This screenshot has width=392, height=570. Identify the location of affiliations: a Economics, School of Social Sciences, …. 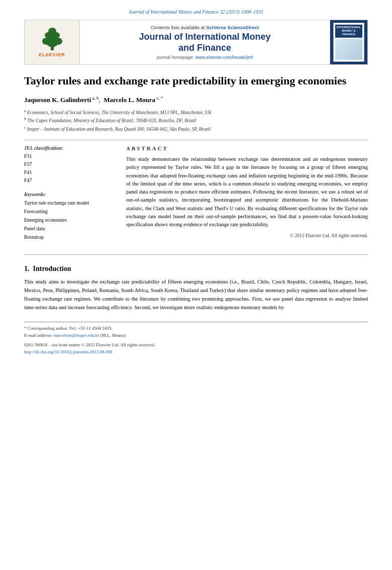
(196, 121).